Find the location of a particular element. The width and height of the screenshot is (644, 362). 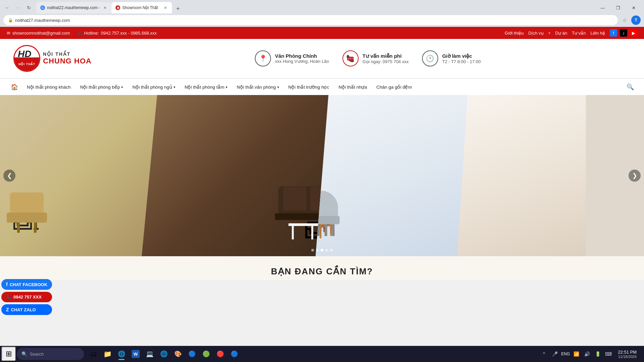

blue2-app-icon: 🔵 is located at coordinates (234, 354).